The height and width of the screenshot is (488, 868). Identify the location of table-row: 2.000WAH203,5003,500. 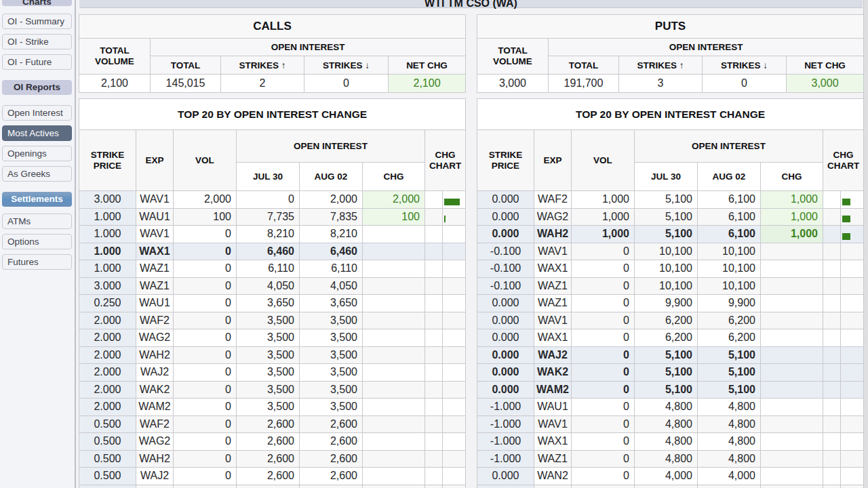
(273, 355).